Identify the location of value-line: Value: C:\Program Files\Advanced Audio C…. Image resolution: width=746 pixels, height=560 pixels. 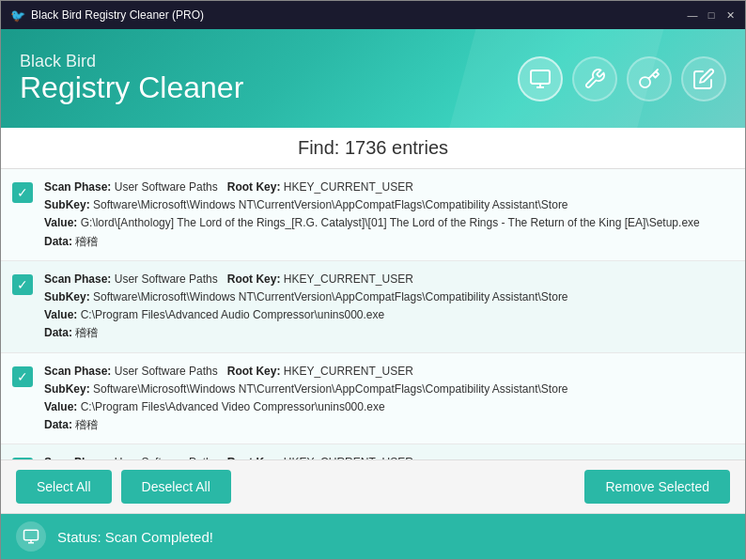
(389, 316).